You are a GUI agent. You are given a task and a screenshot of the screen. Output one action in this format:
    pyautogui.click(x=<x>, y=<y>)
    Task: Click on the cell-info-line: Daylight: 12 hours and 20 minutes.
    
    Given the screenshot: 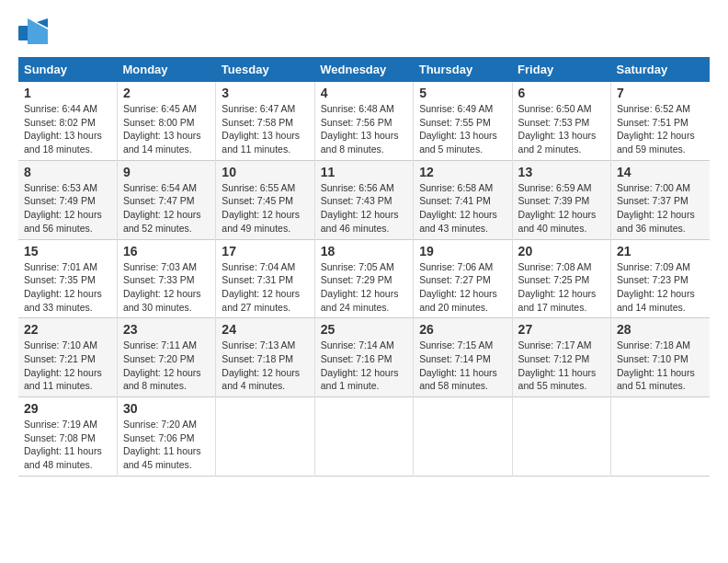 What is the action you would take?
    pyautogui.click(x=462, y=300)
    